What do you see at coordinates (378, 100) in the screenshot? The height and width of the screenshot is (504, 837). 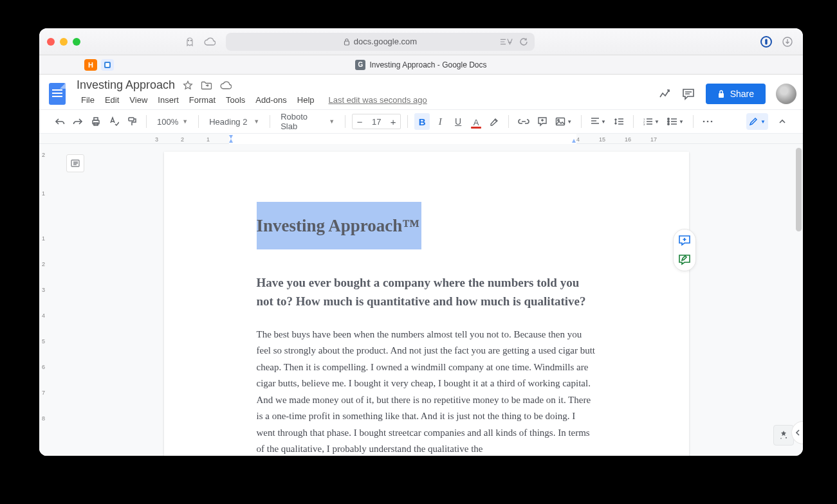 I see `last-edit-info: Last edit was seconds ago` at bounding box center [378, 100].